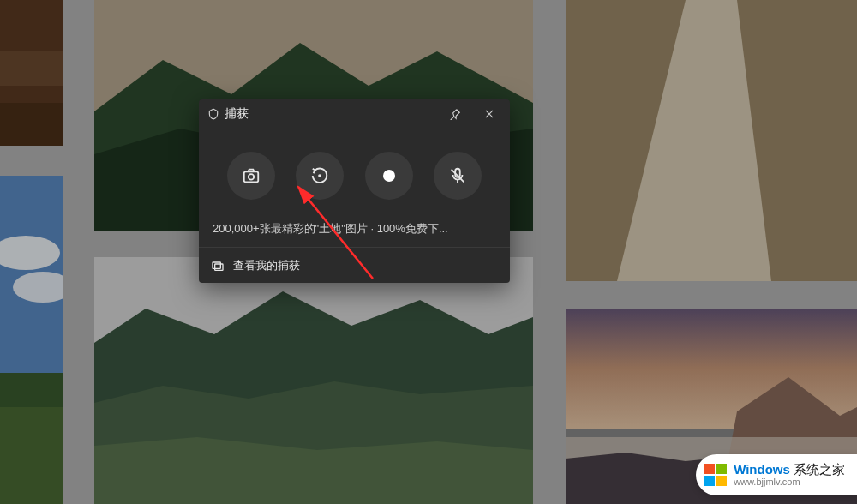 Image resolution: width=857 pixels, height=504 pixels. Describe the element at coordinates (716, 475) in the screenshot. I see `windows-logo-icon` at that location.